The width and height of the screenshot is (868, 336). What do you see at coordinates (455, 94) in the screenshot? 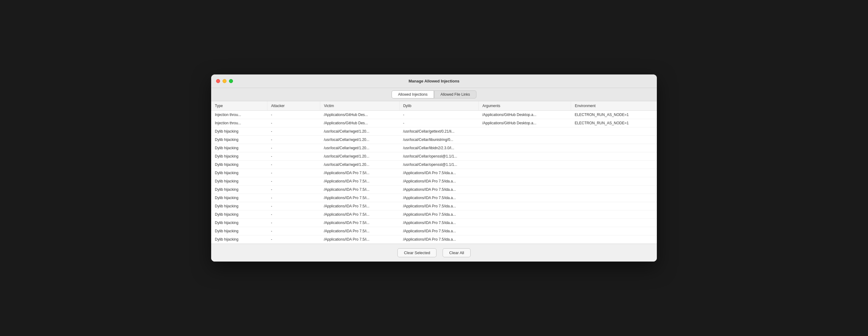
I see `tab-allowed-file-links: Allowed File Links` at bounding box center [455, 94].